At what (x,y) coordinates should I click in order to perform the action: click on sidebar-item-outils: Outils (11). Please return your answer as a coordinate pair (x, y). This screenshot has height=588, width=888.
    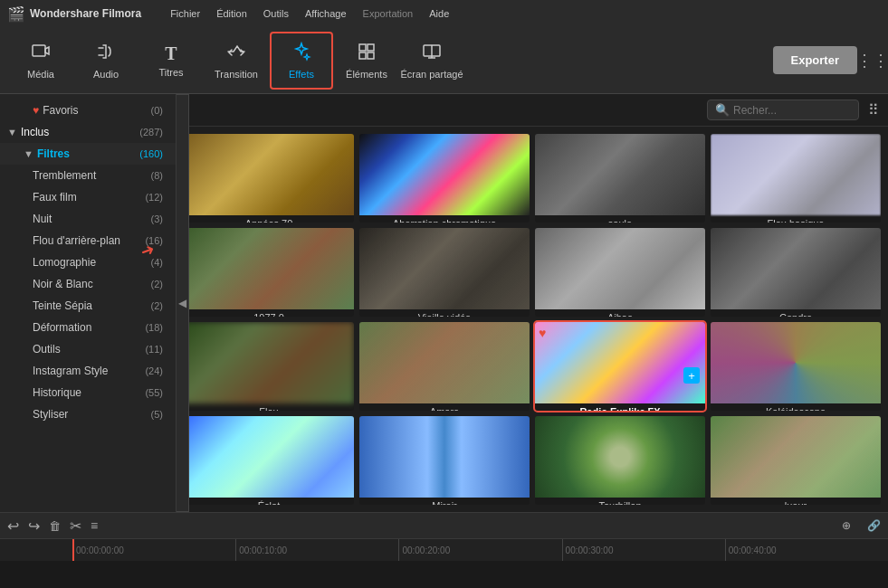
    Looking at the image, I should click on (88, 349).